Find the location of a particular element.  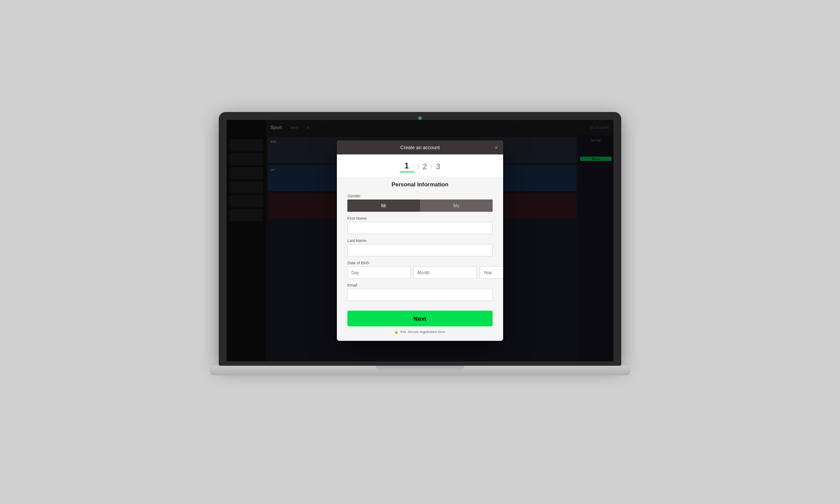

ssl-text: SSL Secure registration form. is located at coordinates (424, 332).